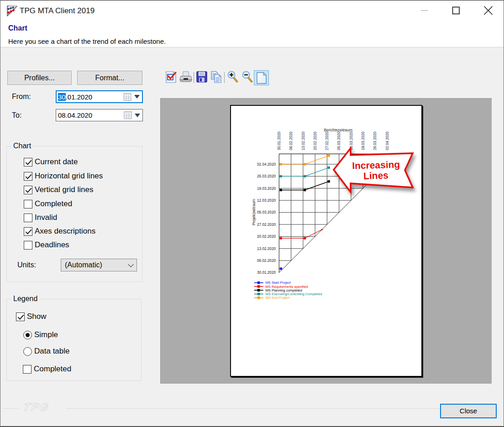  I want to click on chart-group-title: Chart, so click(22, 146).